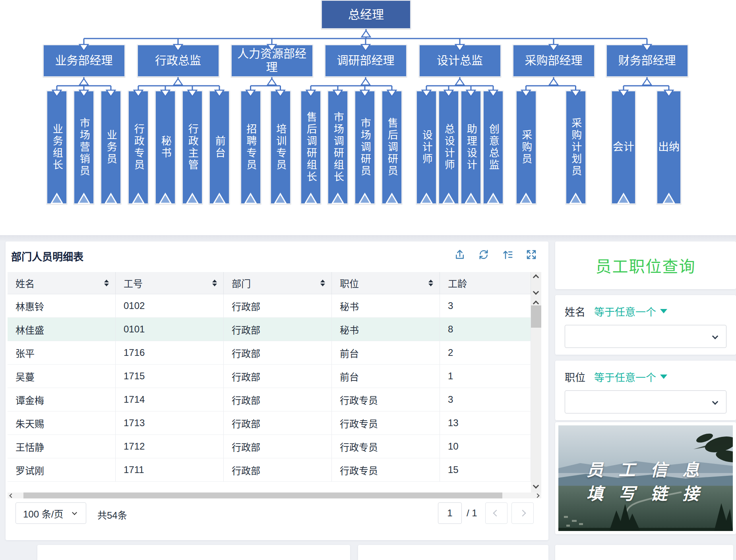 The height and width of the screenshot is (560, 736). I want to click on table-title: 部门人员明细表, so click(47, 256).